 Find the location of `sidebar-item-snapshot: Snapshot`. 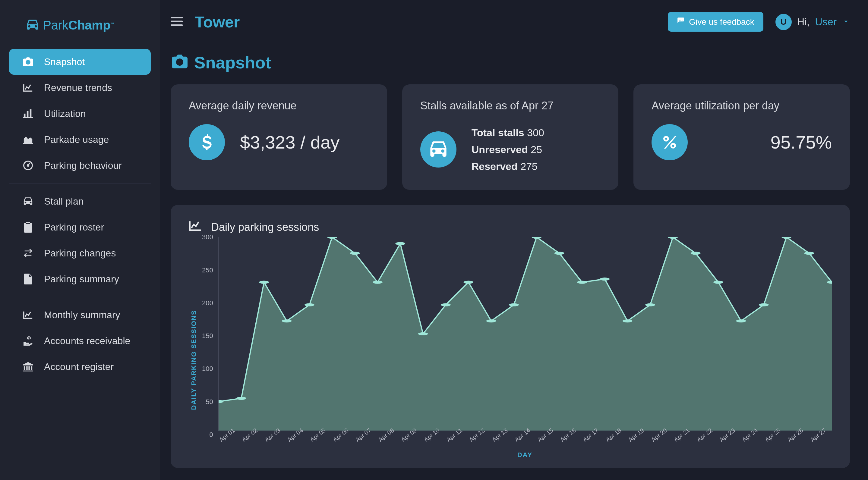

sidebar-item-snapshot: Snapshot is located at coordinates (80, 62).